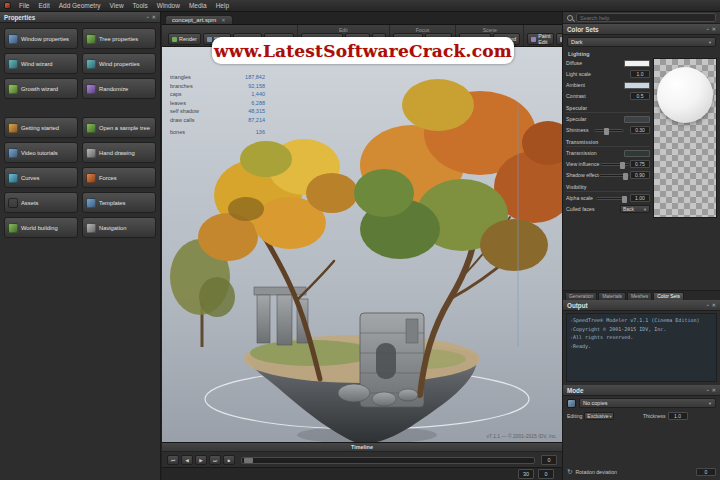  What do you see at coordinates (640, 130) in the screenshot?
I see `shininess-value: 0.30` at bounding box center [640, 130].